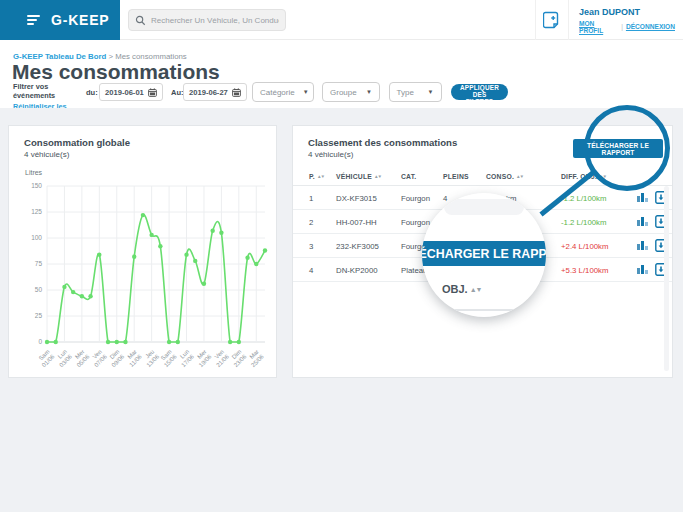 This screenshot has width=683, height=512. What do you see at coordinates (46, 358) in the screenshot?
I see `svg-text: Sam01/06` at bounding box center [46, 358].